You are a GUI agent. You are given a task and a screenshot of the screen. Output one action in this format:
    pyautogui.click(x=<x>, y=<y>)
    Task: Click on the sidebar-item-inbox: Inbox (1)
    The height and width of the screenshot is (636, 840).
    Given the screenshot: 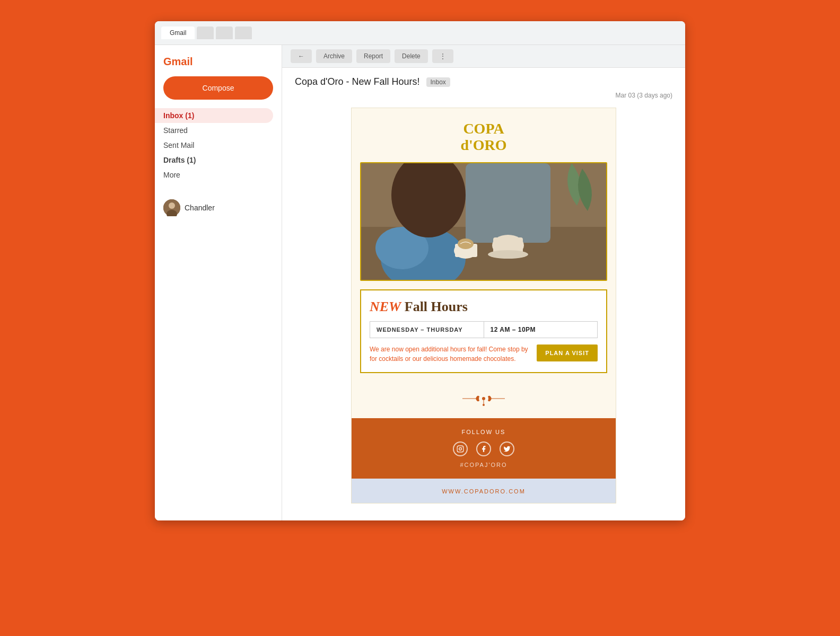 What is the action you would take?
    pyautogui.click(x=214, y=116)
    